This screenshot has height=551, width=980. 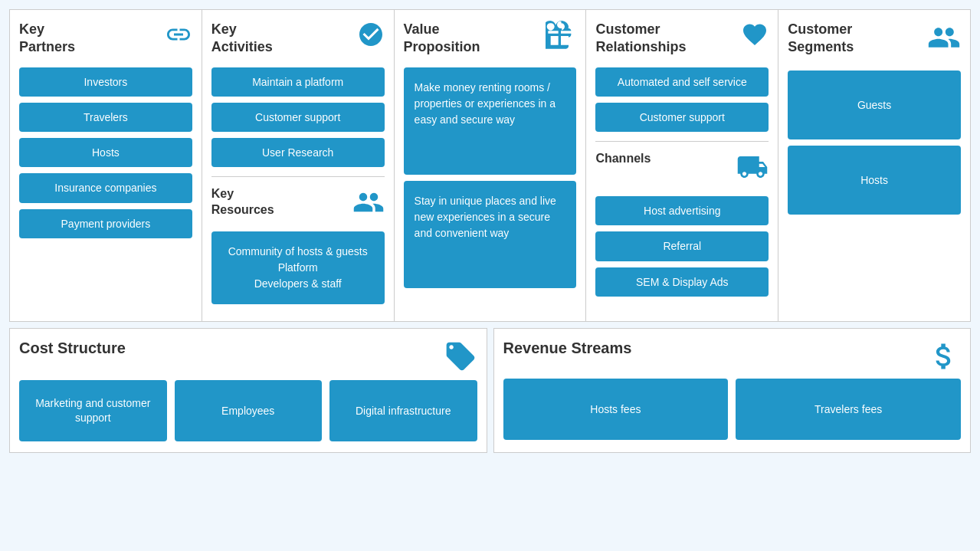 What do you see at coordinates (682, 170) in the screenshot?
I see `channels-header: Channels` at bounding box center [682, 170].